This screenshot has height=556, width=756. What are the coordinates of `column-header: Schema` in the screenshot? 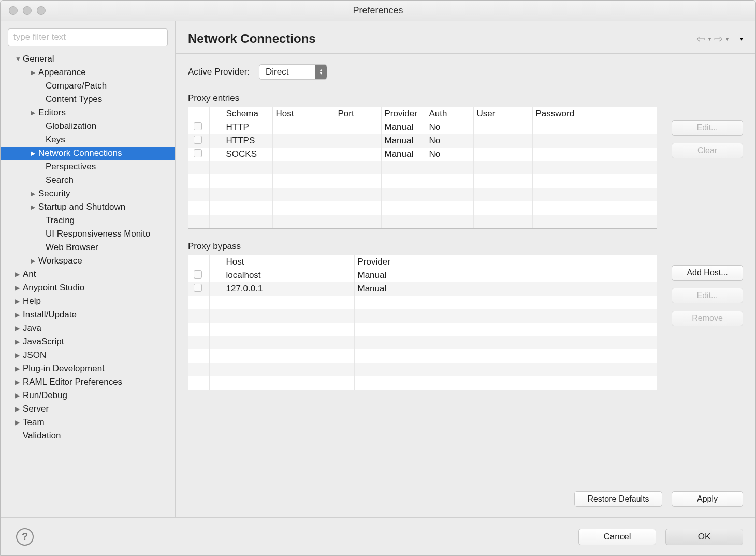 It's located at (248, 114).